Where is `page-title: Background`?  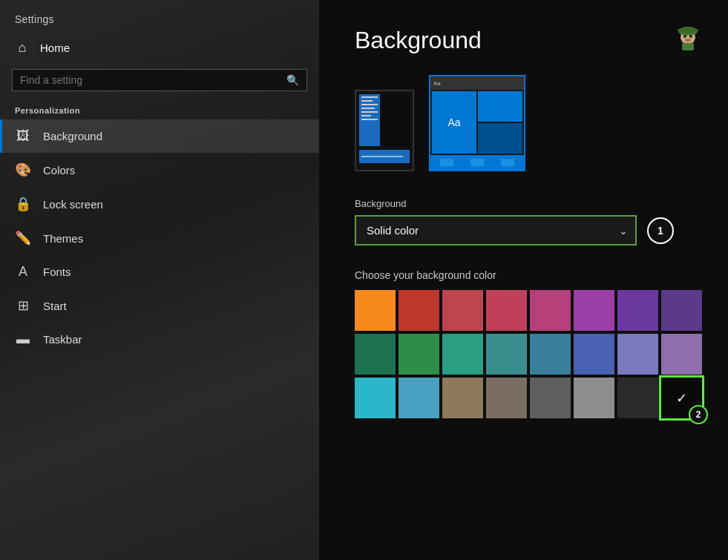 page-title: Background is located at coordinates (524, 40).